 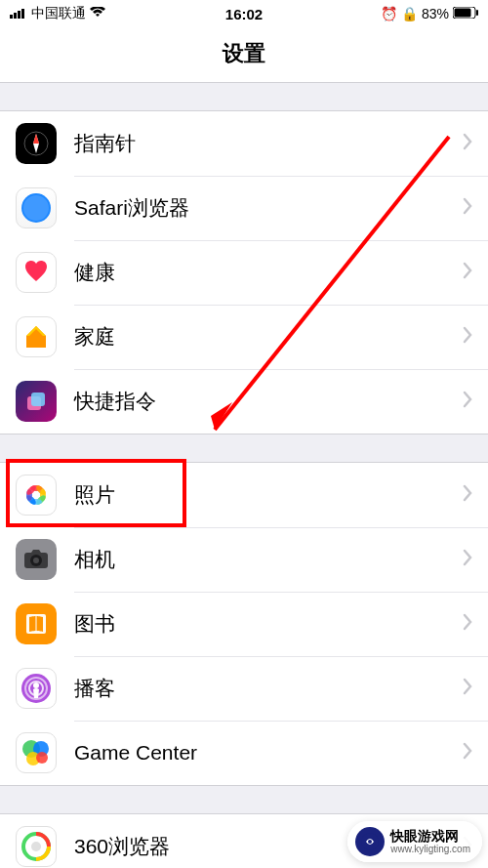 What do you see at coordinates (244, 14) in the screenshot?
I see `status-time: 16:02` at bounding box center [244, 14].